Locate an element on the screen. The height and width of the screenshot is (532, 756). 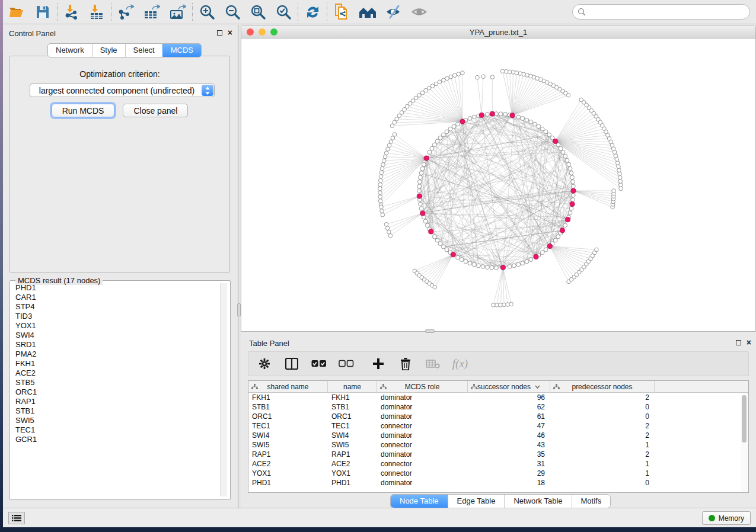
memory-button: Memory is located at coordinates (726, 518).